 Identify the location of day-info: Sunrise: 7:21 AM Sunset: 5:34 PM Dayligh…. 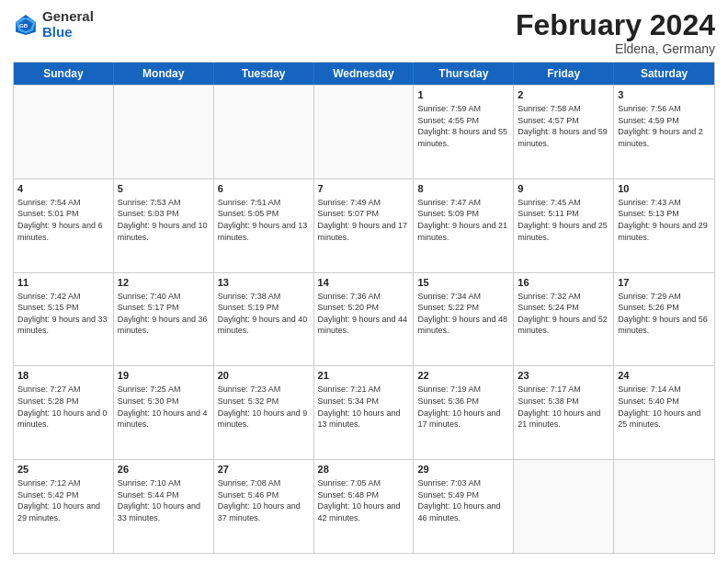
(364, 407).